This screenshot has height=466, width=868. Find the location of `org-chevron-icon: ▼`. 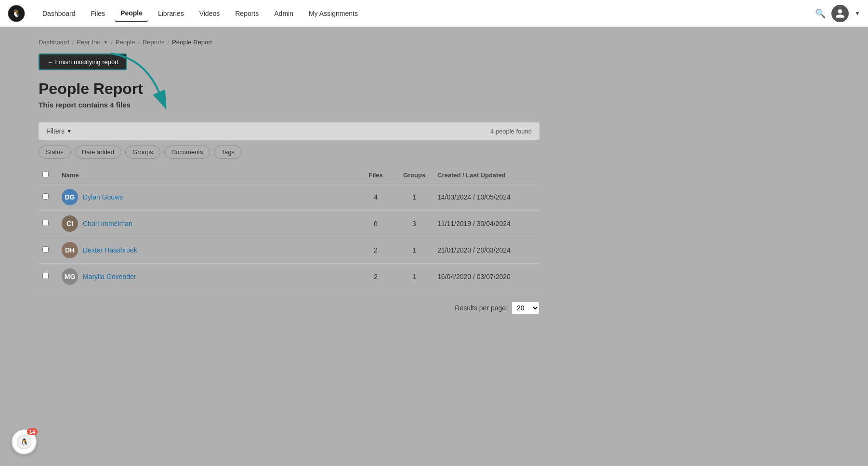

org-chevron-icon: ▼ is located at coordinates (105, 42).